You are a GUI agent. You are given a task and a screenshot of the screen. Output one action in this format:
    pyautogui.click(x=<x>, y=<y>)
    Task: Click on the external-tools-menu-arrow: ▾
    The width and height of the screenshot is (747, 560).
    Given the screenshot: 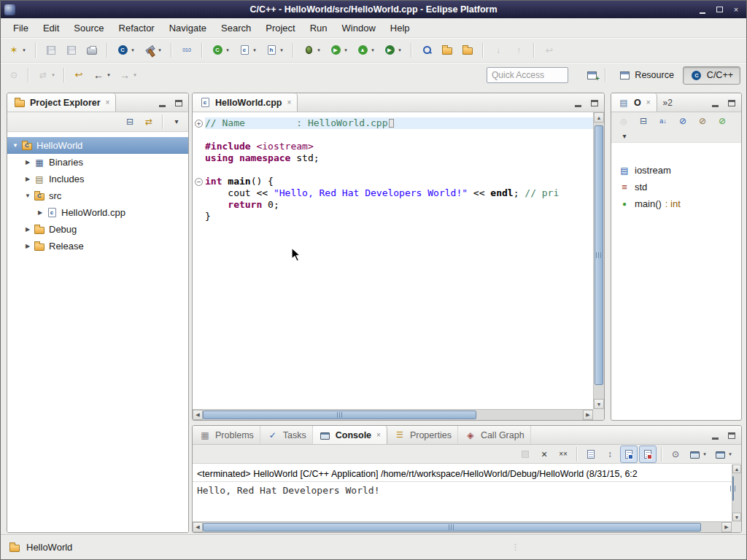 What is the action you would take?
    pyautogui.click(x=400, y=50)
    